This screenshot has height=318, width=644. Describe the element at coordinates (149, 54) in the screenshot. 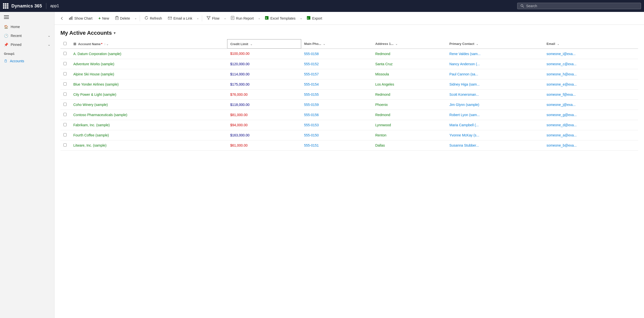

I see `cell-account-name: A. Datum Corporation (sample)` at that location.